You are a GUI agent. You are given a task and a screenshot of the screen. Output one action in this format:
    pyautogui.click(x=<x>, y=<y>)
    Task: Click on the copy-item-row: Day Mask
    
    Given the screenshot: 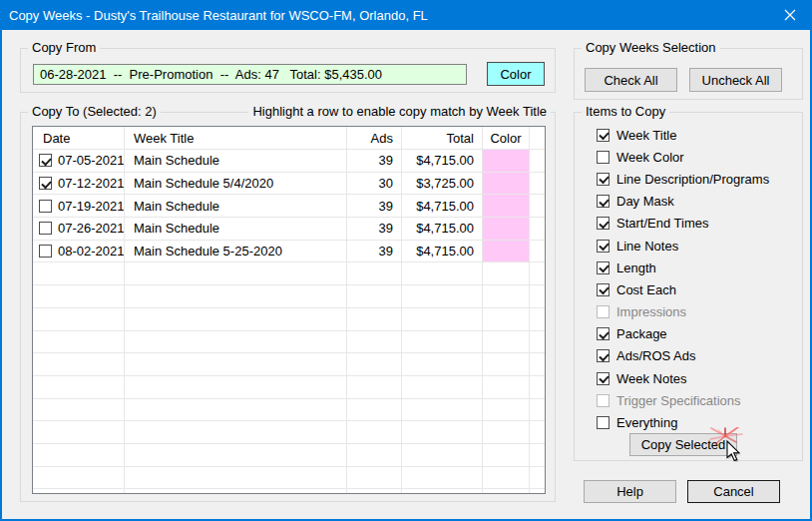 What is the action you would take?
    pyautogui.click(x=697, y=202)
    